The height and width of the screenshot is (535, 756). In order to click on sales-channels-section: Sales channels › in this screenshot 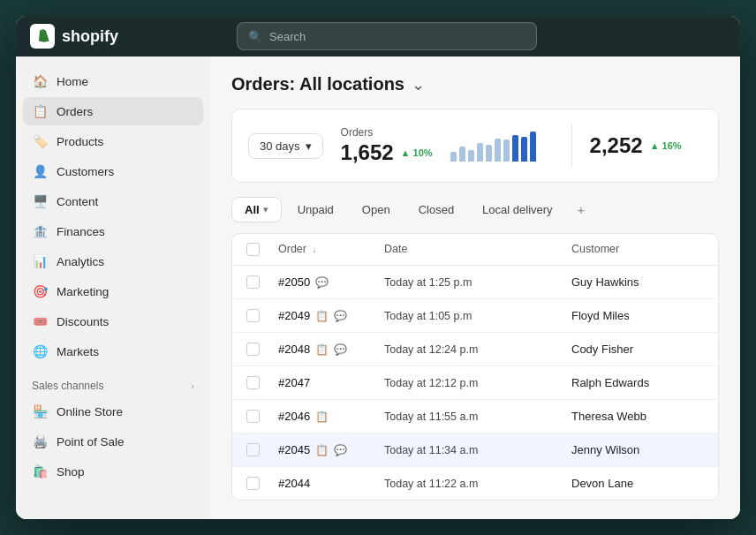, I will do `click(113, 384)`.